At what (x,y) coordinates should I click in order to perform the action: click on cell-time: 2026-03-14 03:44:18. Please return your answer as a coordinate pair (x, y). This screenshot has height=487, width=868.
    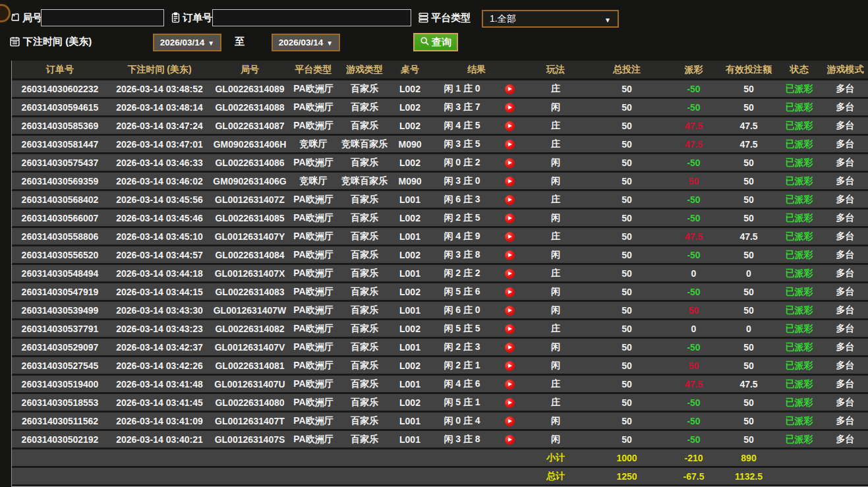
    Looking at the image, I should click on (159, 273).